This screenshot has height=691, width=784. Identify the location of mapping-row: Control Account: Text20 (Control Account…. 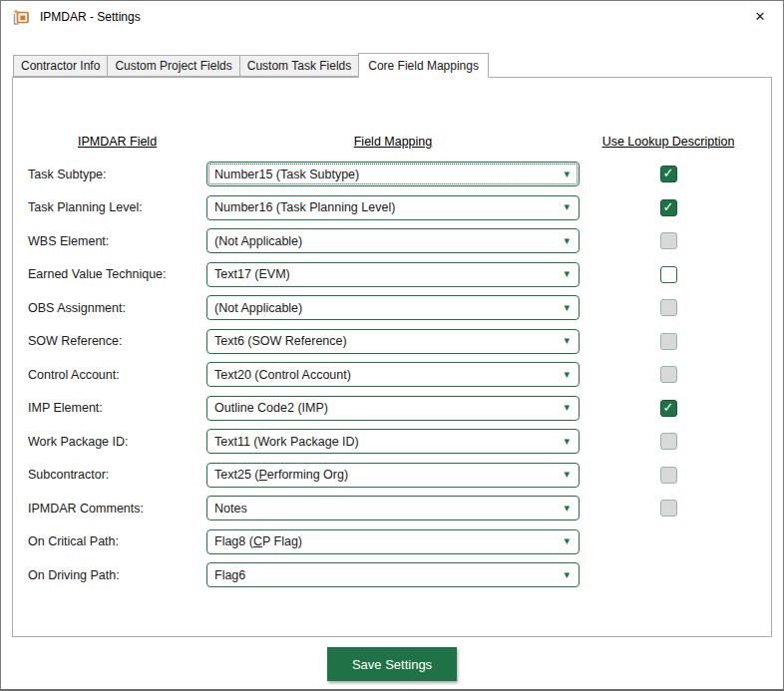
(399, 375).